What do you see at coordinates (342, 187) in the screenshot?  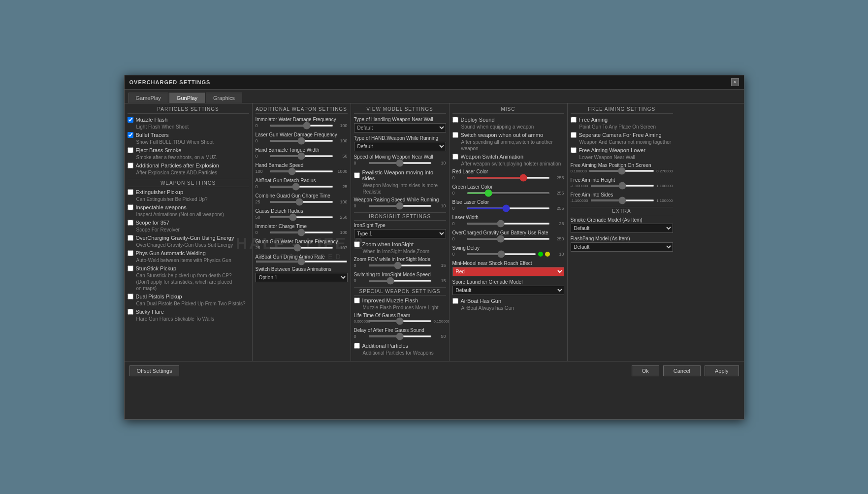 I see `airboat-detach-max: 25` at bounding box center [342, 187].